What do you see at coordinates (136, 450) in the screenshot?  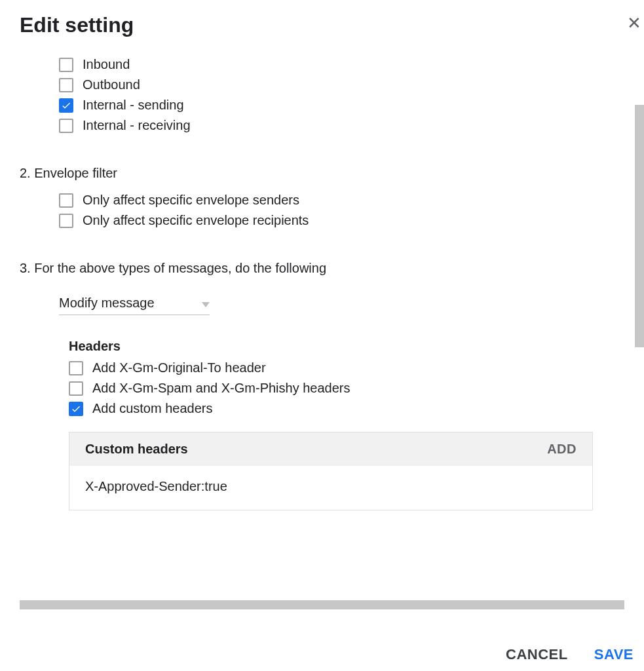 I see `custom-headers-title: Custom headers` at bounding box center [136, 450].